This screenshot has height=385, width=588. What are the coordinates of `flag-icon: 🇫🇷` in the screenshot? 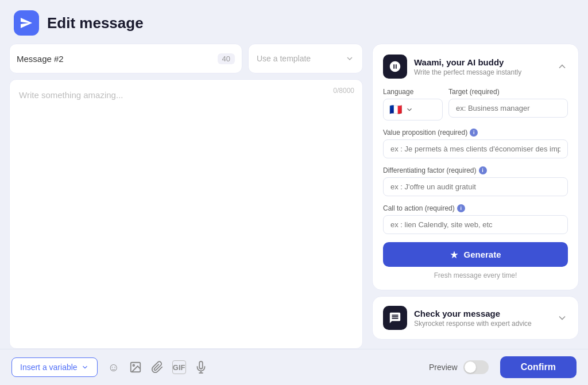 It's located at (396, 110).